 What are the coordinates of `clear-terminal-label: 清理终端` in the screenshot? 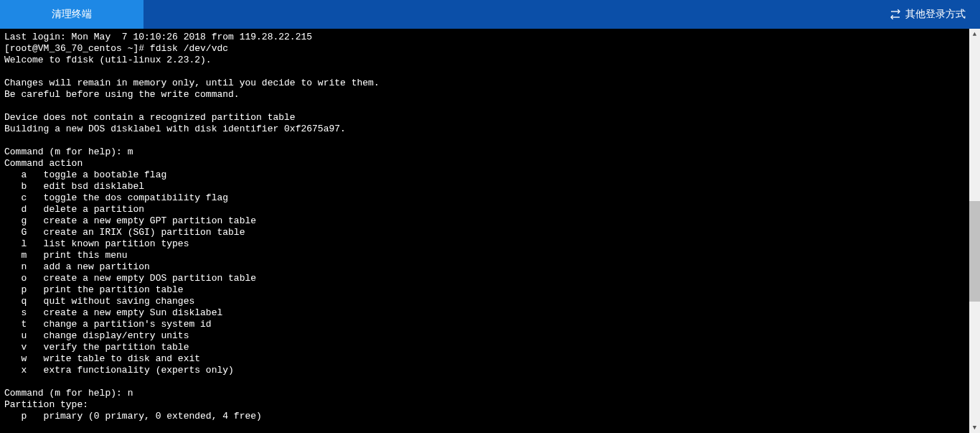 It's located at (72, 14).